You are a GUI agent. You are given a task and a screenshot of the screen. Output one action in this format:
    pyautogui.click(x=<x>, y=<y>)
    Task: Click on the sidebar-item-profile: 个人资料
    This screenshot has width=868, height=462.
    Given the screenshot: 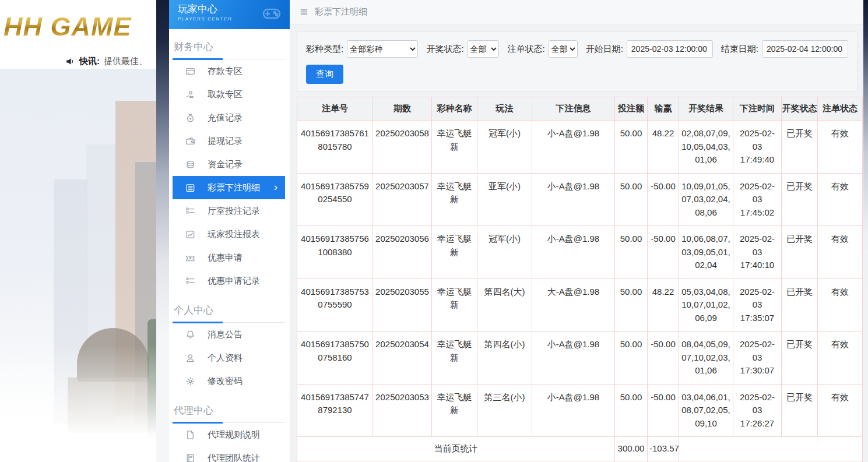 What is the action you would take?
    pyautogui.click(x=229, y=358)
    